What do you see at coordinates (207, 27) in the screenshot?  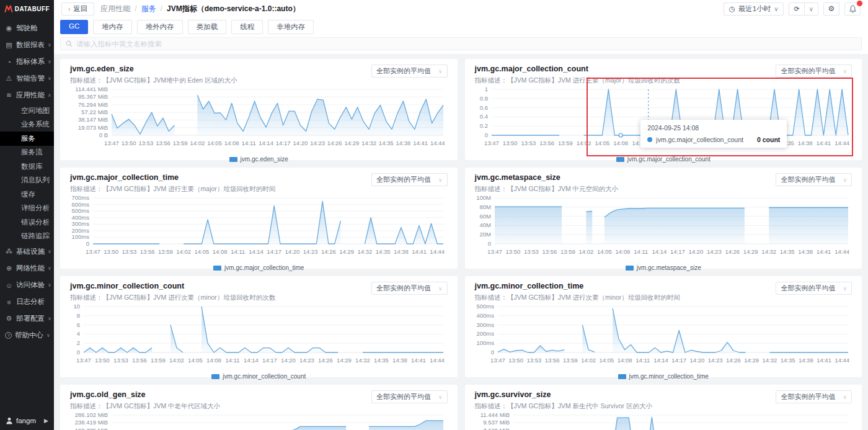 I see `tab-class-loading: 类加载` at bounding box center [207, 27].